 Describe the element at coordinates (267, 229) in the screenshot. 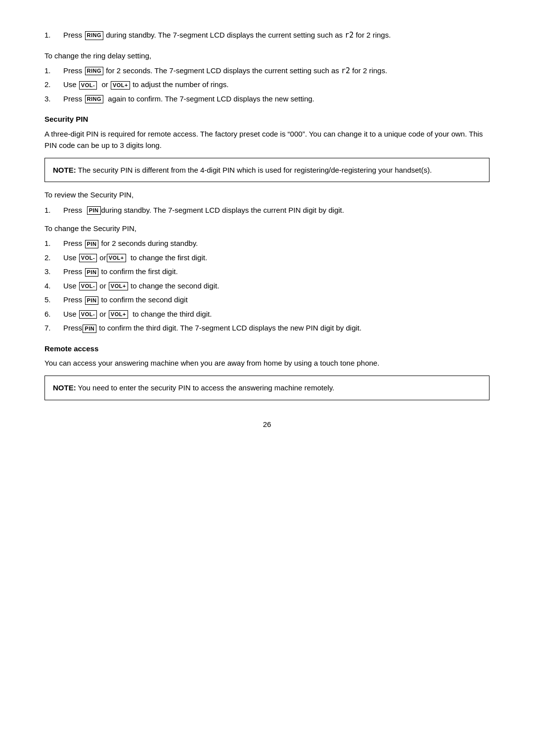

I see `change-intro: To change the Security PIN,` at that location.